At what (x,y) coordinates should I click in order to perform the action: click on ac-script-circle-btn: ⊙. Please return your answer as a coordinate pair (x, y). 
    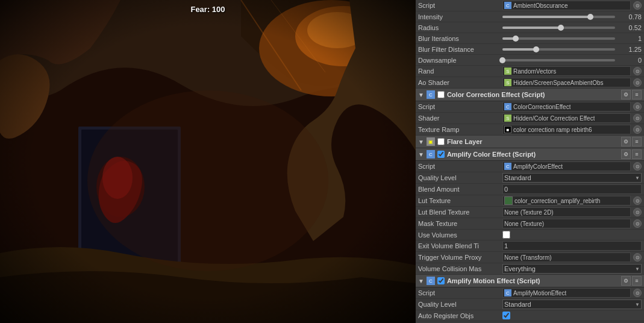
    Looking at the image, I should click on (637, 166).